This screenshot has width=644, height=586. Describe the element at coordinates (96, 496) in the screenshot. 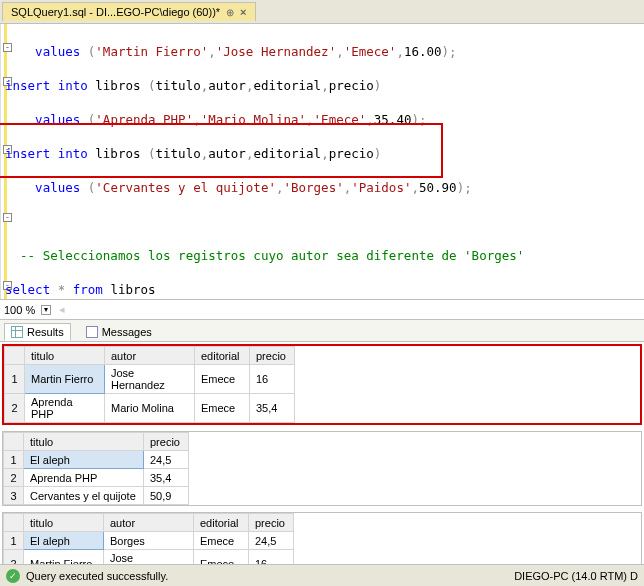

I see `table-row: 3 Cervantes y el quijote 50,9` at that location.